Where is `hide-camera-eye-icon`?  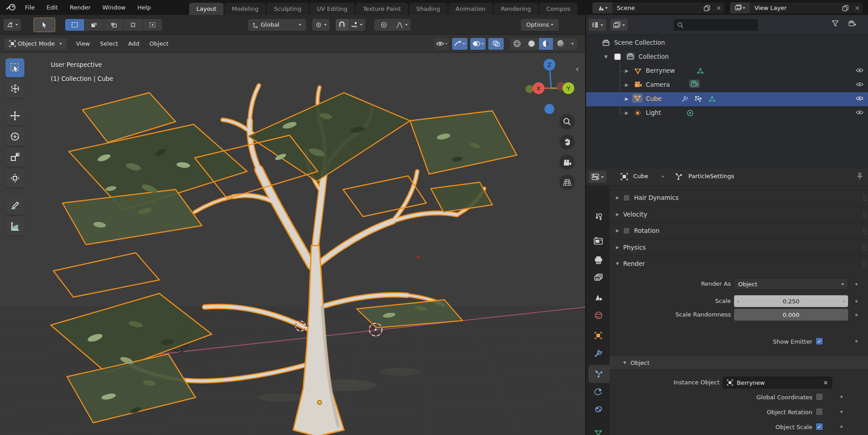
hide-camera-eye-icon is located at coordinates (860, 84).